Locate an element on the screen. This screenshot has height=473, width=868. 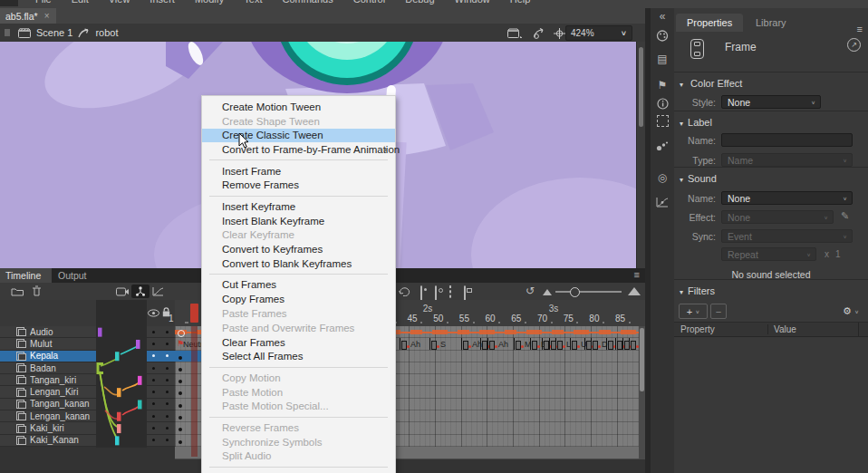
app-logo-icon is located at coordinates (9, 4).